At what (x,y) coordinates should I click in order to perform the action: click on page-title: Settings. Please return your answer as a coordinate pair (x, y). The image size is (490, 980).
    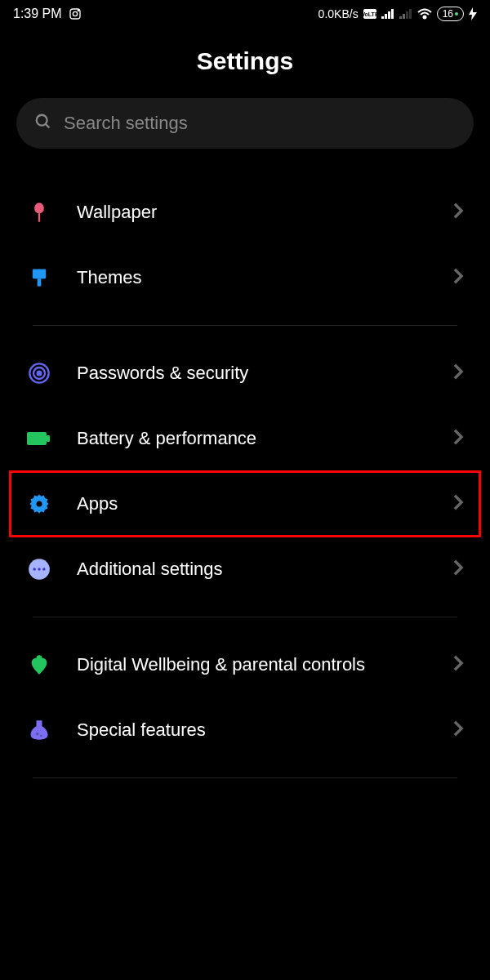
    Looking at the image, I should click on (245, 63).